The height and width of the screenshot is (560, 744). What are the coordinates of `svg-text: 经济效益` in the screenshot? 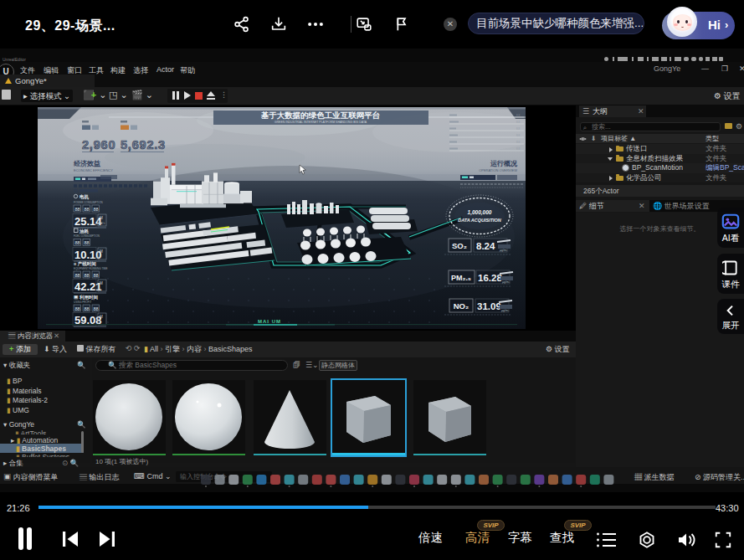 It's located at (87, 163).